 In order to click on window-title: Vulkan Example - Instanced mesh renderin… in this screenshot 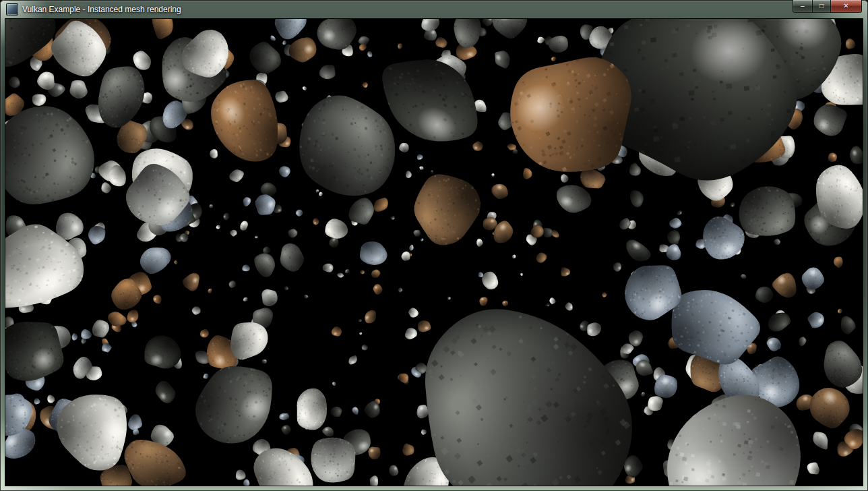, I will do `click(102, 9)`.